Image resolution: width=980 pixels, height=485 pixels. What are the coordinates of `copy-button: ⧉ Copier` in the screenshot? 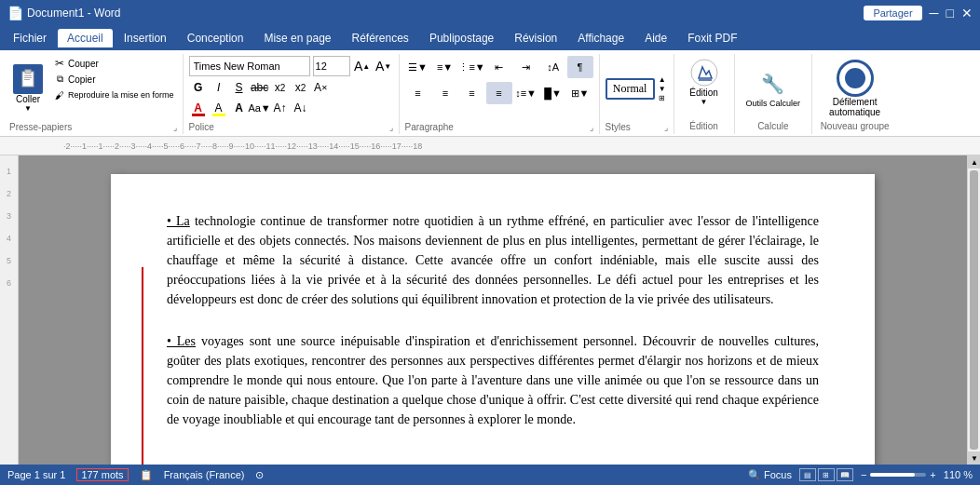 It's located at (114, 79).